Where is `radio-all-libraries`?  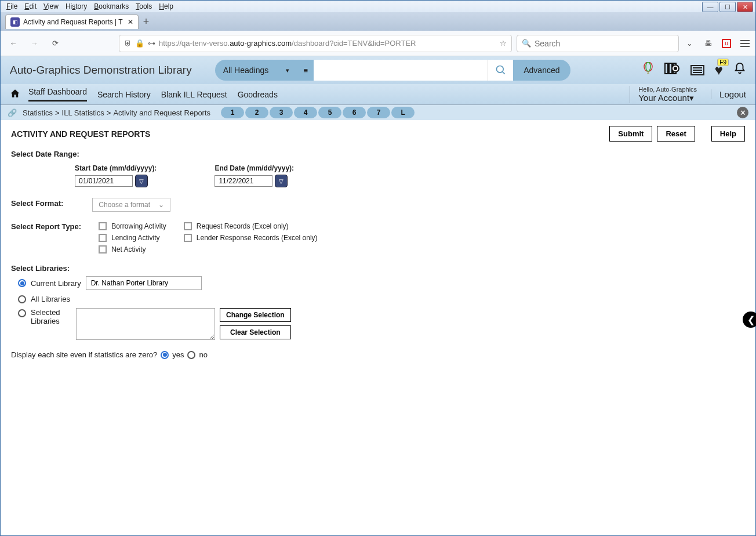 radio-all-libraries is located at coordinates (22, 299).